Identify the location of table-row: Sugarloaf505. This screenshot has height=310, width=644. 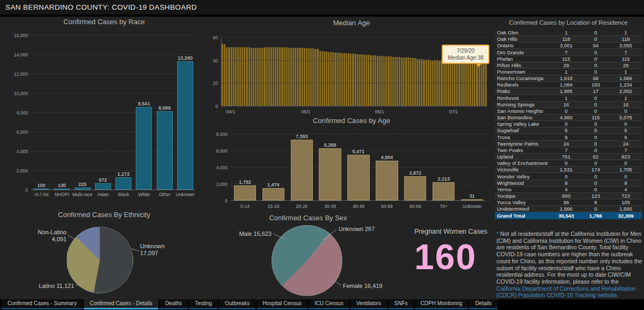
(568, 131).